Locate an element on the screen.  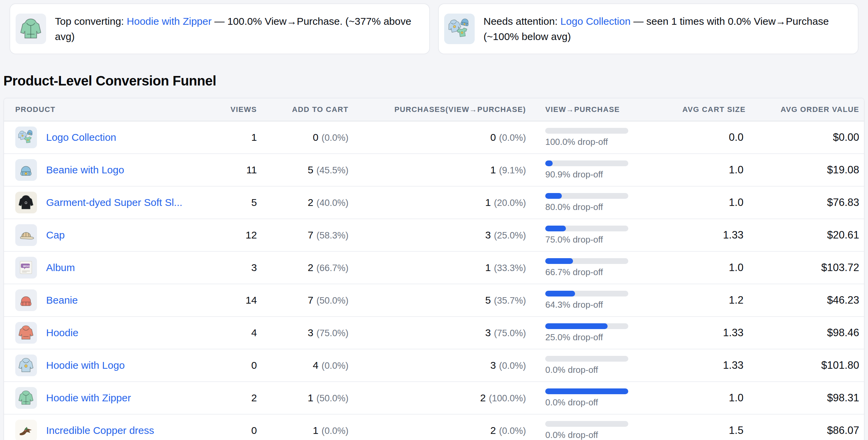
table-row: Beanie with Logo 11 5(45.5%) 1(9.1%) 90.… is located at coordinates (434, 170).